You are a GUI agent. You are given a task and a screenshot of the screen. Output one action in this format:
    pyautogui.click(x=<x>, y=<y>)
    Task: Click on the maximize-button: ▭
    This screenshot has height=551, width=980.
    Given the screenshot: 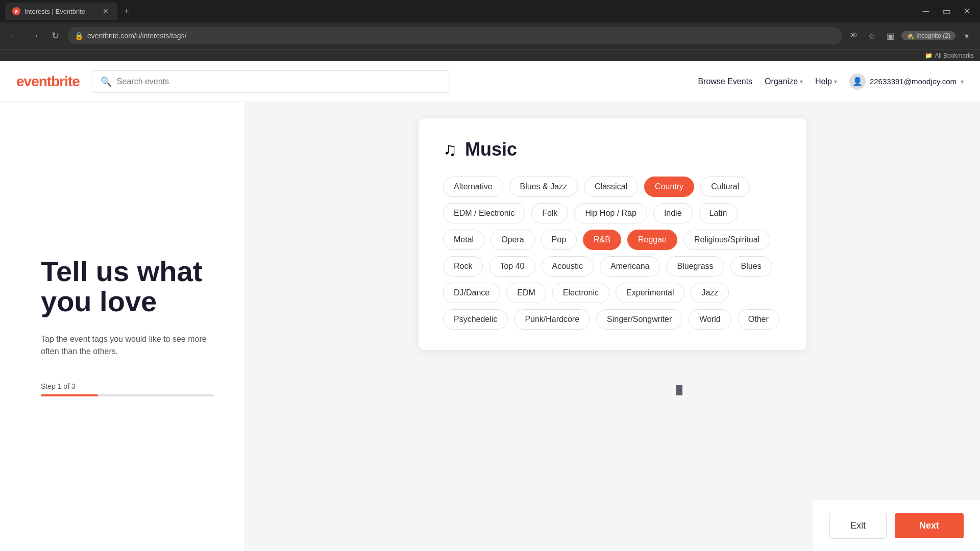 What is the action you would take?
    pyautogui.click(x=946, y=11)
    